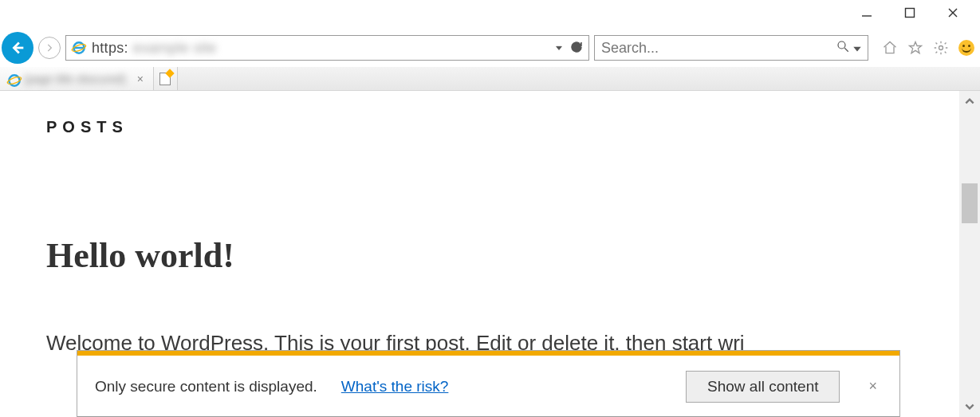 This screenshot has height=417, width=980. I want to click on scroll-down-button, so click(970, 407).